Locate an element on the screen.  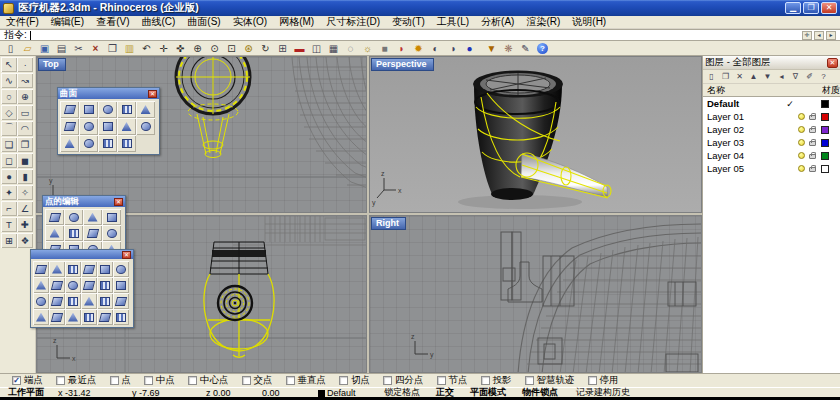
surface-extrude-icon is located at coordinates (146, 110).